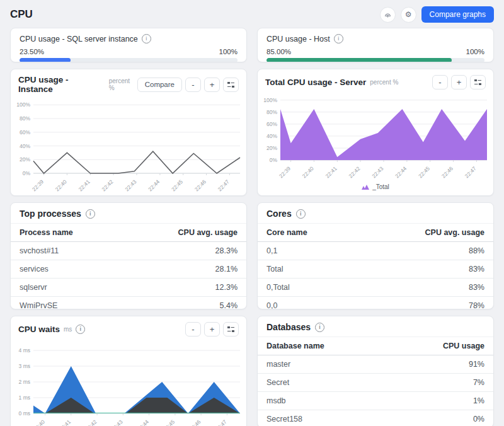  What do you see at coordinates (129, 383) in the screenshot?
I see `cpu-waits-chart: 0 ms1 ms2 ms3 ms4 ms22:4022:4122:4222:43…` at bounding box center [129, 383].